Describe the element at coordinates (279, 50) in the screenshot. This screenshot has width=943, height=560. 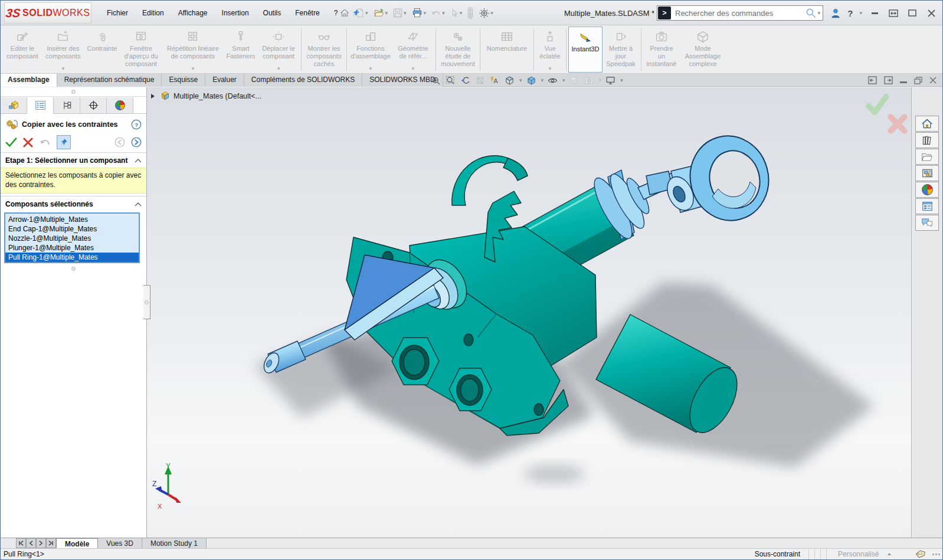
I see `ribbon-button-deplacer-le-composant: Déplacer le composant▾` at that location.